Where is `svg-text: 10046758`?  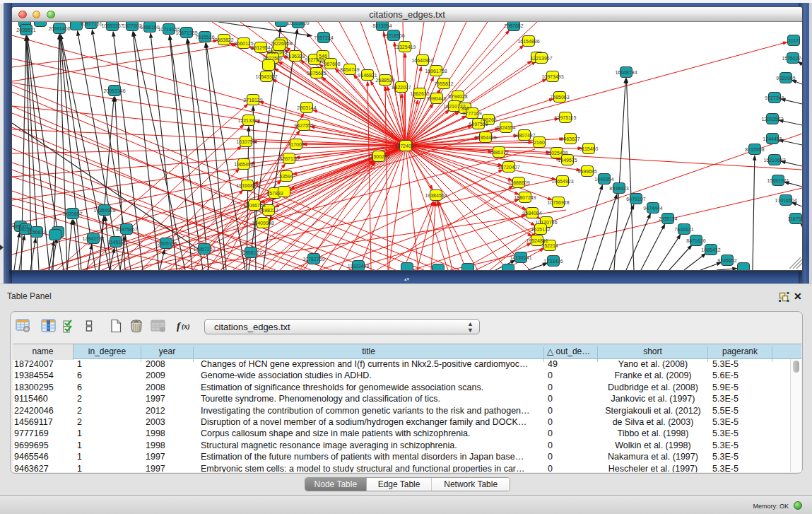 svg-text: 10046758 is located at coordinates (254, 205).